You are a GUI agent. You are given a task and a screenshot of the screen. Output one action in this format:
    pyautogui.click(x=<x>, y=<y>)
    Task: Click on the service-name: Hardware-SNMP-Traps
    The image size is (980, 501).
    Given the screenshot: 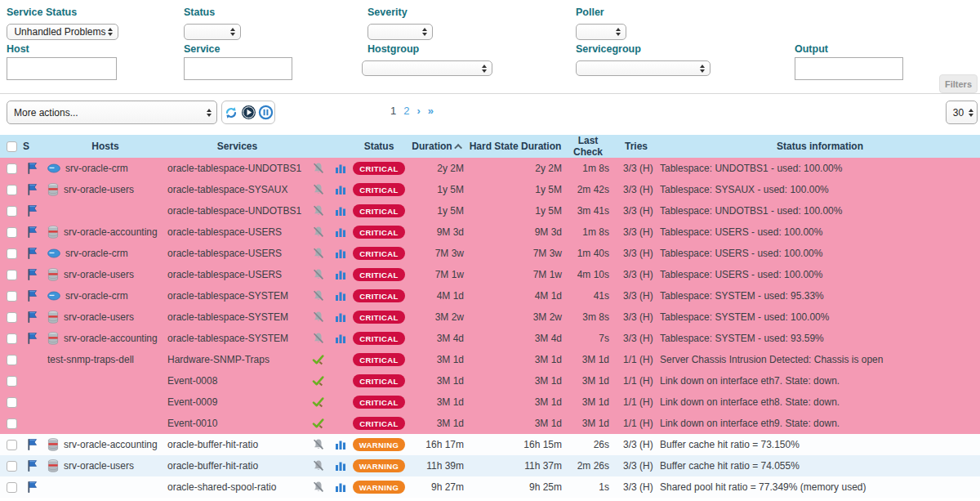 What is the action you would take?
    pyautogui.click(x=235, y=360)
    